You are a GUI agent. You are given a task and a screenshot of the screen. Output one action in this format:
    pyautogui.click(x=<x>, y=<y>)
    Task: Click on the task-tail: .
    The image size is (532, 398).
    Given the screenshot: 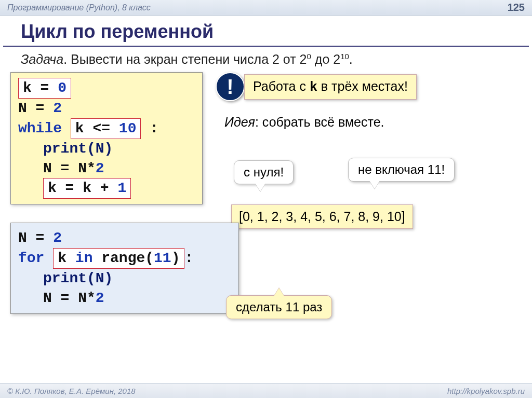 What is the action you would take?
    pyautogui.click(x=351, y=59)
    